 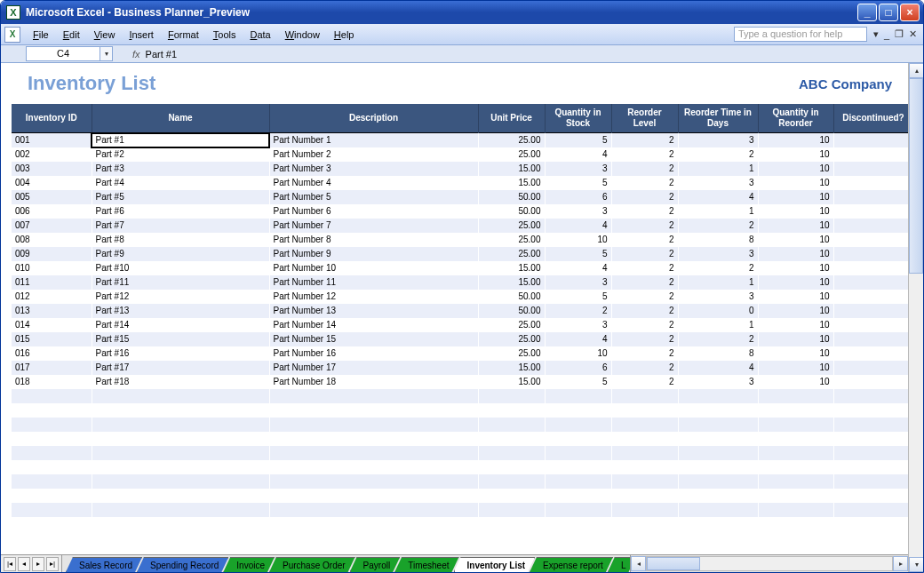 I want to click on table-row: 001Part #1Part Number 125.0052310, so click(x=460, y=140).